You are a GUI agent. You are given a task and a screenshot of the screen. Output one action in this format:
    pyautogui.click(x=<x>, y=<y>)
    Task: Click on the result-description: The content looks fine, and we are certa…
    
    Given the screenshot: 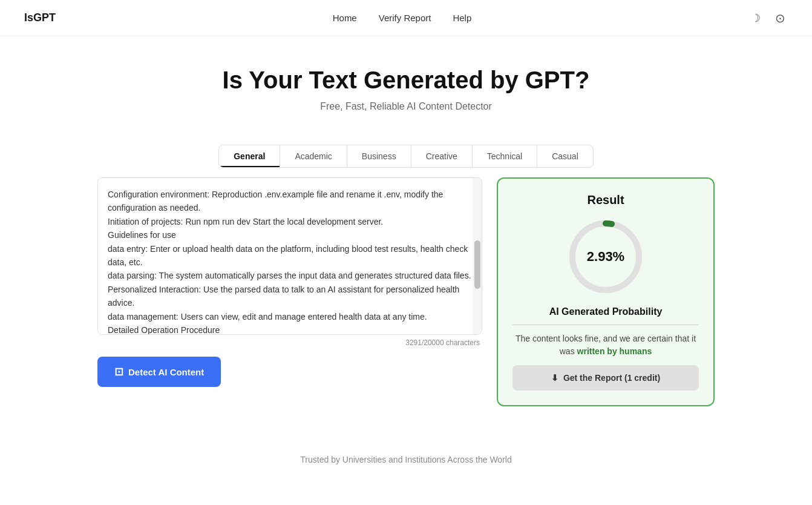 What is the action you would take?
    pyautogui.click(x=606, y=345)
    